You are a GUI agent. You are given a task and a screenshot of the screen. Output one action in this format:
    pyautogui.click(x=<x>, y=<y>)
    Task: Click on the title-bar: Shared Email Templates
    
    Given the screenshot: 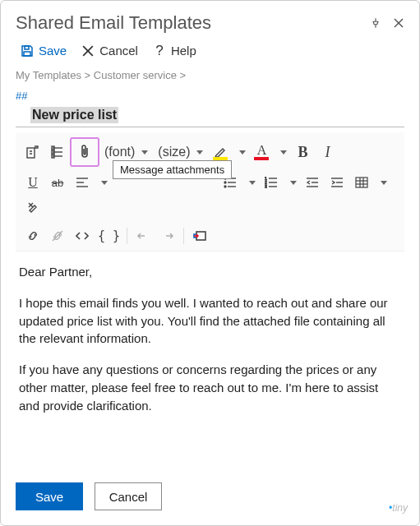 What is the action you would take?
    pyautogui.click(x=210, y=20)
    